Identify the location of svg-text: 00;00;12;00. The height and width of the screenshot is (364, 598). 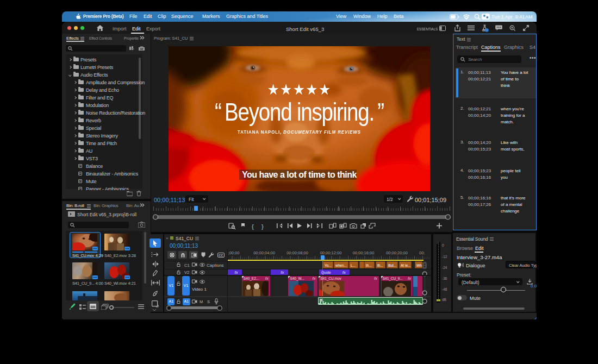
(331, 253).